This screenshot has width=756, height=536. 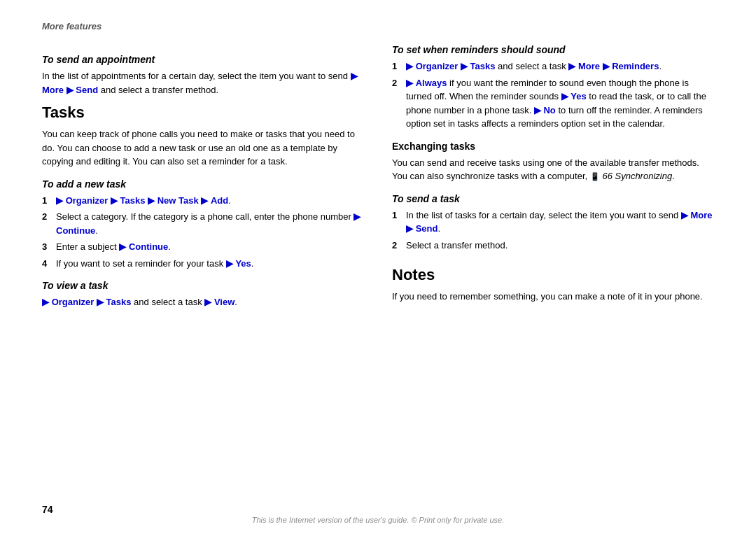 What do you see at coordinates (553, 146) in the screenshot?
I see `exchanging-title: Exchanging tasks` at bounding box center [553, 146].